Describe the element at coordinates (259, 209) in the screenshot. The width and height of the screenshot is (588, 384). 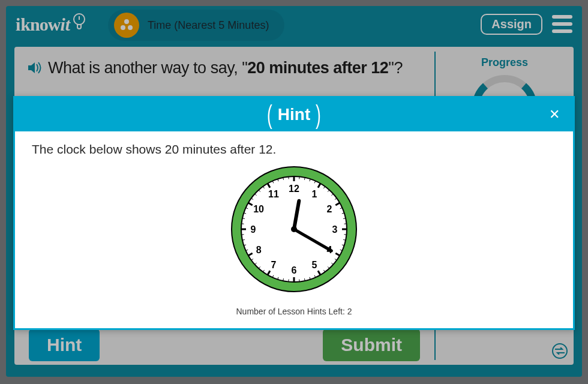
I see `svg-text: 10` at that location.